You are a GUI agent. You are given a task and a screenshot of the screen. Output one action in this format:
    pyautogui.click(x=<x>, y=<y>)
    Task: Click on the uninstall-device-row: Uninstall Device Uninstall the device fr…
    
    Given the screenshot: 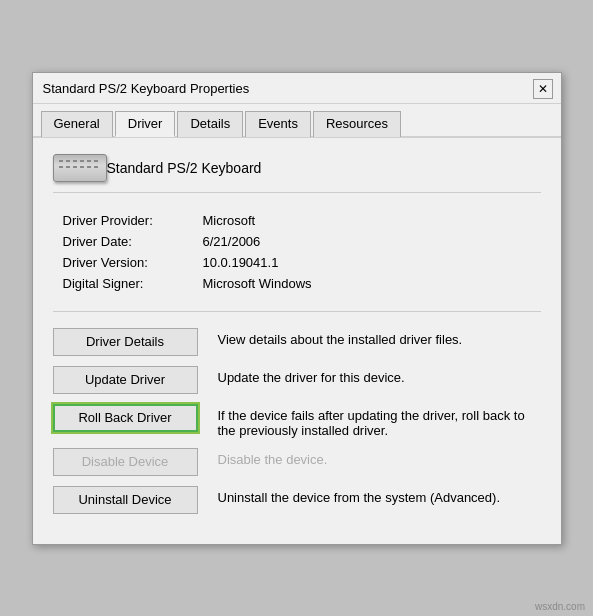 What is the action you would take?
    pyautogui.click(x=297, y=500)
    